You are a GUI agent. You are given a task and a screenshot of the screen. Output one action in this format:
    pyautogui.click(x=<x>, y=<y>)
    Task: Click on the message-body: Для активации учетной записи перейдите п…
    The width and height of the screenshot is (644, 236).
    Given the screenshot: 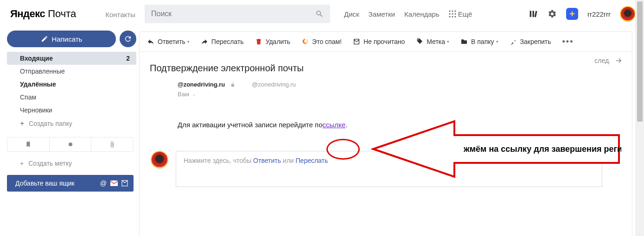 What is the action you would take?
    pyautogui.click(x=386, y=125)
    